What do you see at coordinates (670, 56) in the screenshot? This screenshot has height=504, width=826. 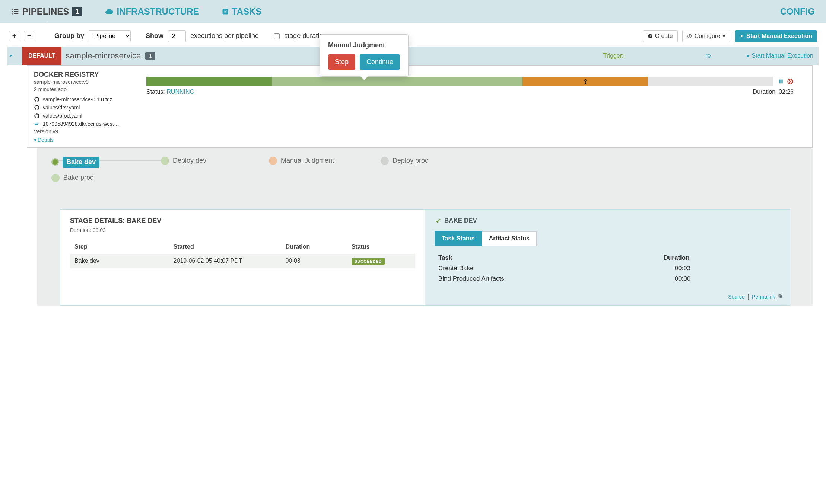 I see `pipeline-configure-link: re` at bounding box center [670, 56].